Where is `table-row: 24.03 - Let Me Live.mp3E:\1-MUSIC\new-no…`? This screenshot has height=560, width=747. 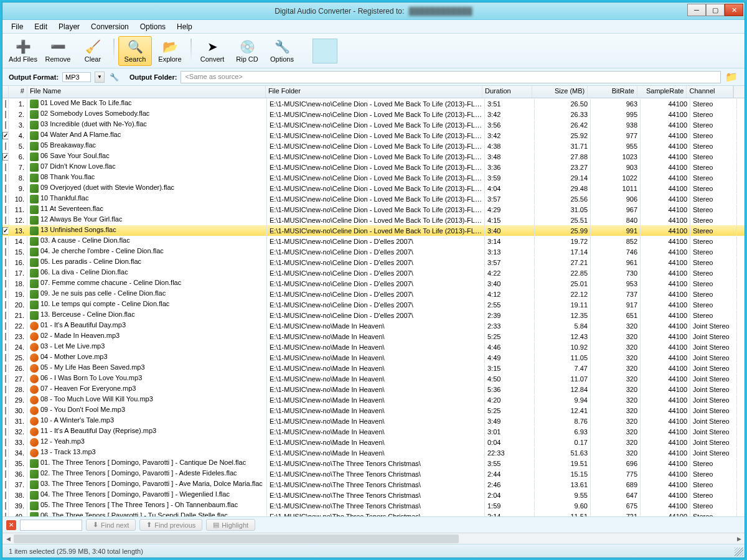 table-row: 24.03 - Let Me Live.mp3E:\1-MUSIC\new-no… is located at coordinates (374, 347).